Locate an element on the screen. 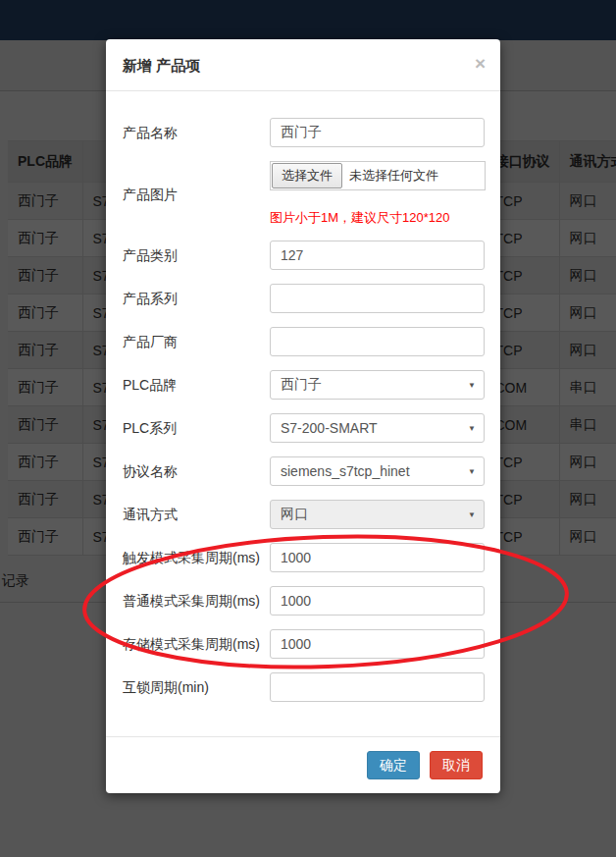  protocol-name-select: siemens_s7tcp_hinet ▼ is located at coordinates (377, 471).